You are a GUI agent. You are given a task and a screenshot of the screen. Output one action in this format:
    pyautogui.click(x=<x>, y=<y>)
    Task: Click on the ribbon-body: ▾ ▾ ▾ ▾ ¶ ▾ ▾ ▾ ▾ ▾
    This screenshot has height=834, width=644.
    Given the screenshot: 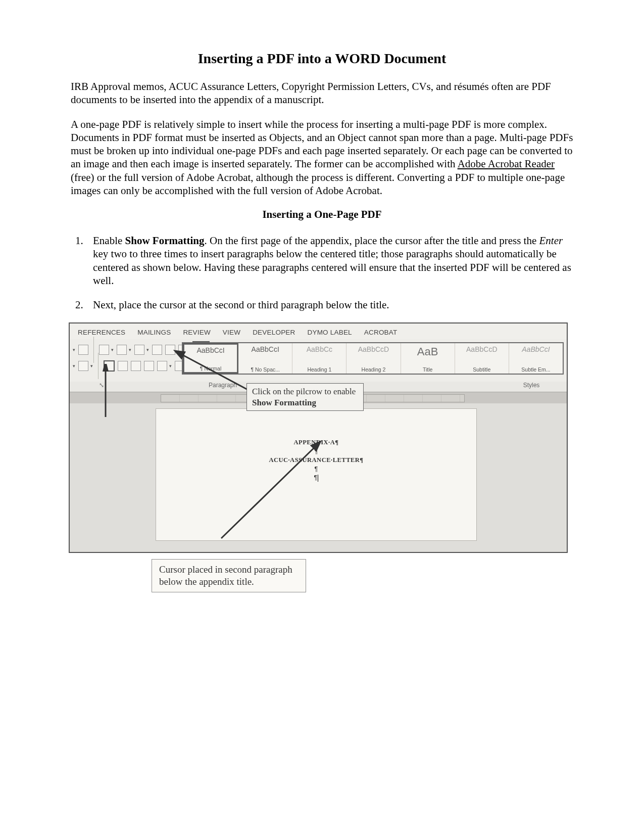 What is the action you would take?
    pyautogui.click(x=318, y=360)
    